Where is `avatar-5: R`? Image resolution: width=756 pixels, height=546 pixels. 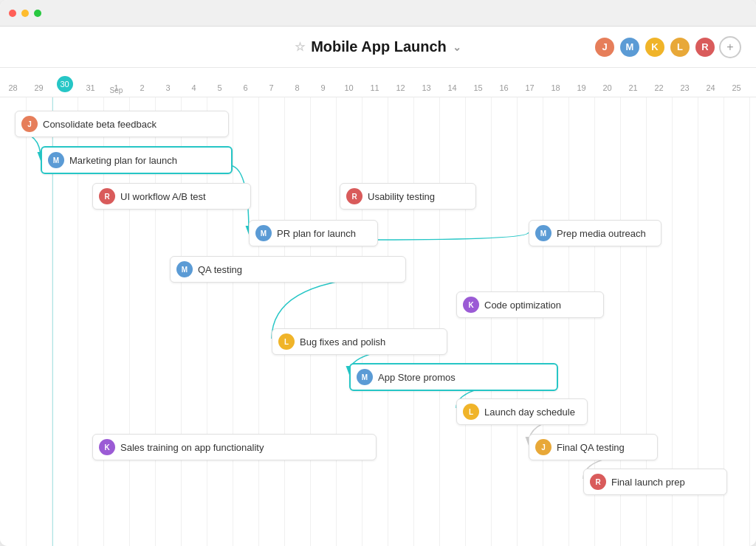
avatar-5: R is located at coordinates (705, 47).